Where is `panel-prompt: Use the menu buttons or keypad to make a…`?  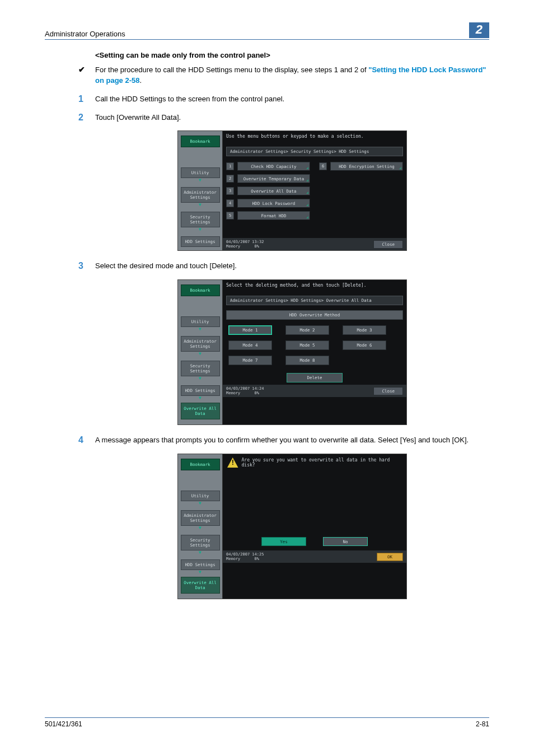 panel-prompt: Use the menu buttons or keypad to make a… is located at coordinates (315, 138).